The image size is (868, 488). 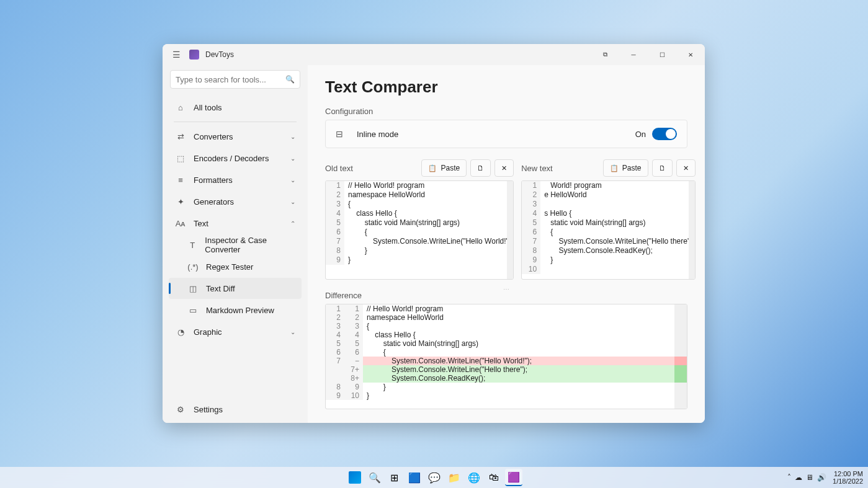 What do you see at coordinates (181, 180) in the screenshot?
I see `formatters-icon: ≡` at bounding box center [181, 180].